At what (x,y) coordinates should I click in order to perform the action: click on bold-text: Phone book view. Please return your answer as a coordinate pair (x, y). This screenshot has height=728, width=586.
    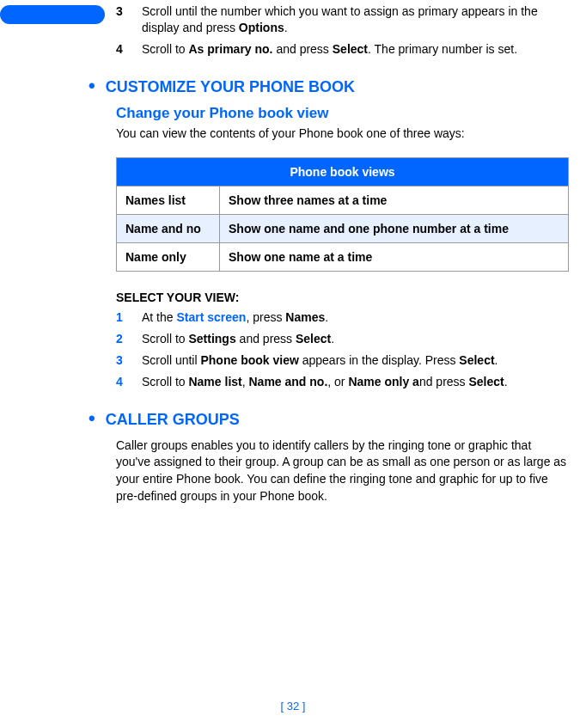
    Looking at the image, I should click on (249, 360).